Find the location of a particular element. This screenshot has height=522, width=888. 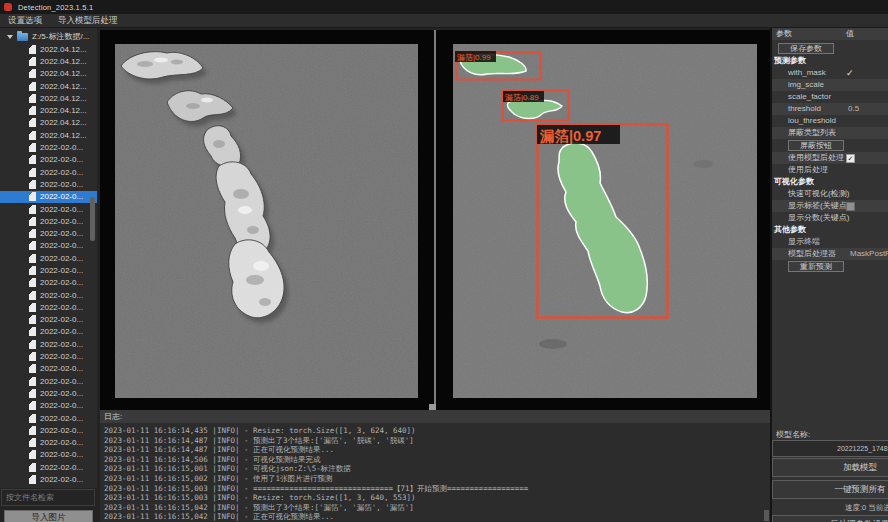

log-scrollbar-thumb is located at coordinates (766, 516).